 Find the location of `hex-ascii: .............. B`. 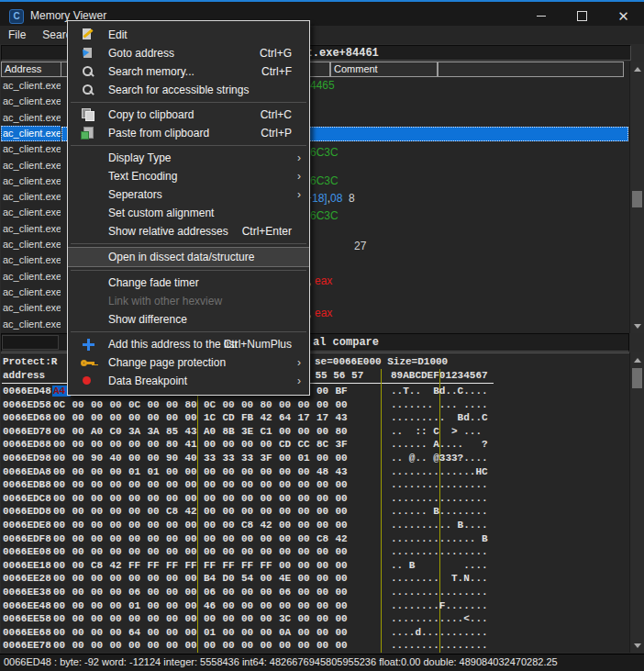

hex-ascii: .............. B is located at coordinates (439, 539).